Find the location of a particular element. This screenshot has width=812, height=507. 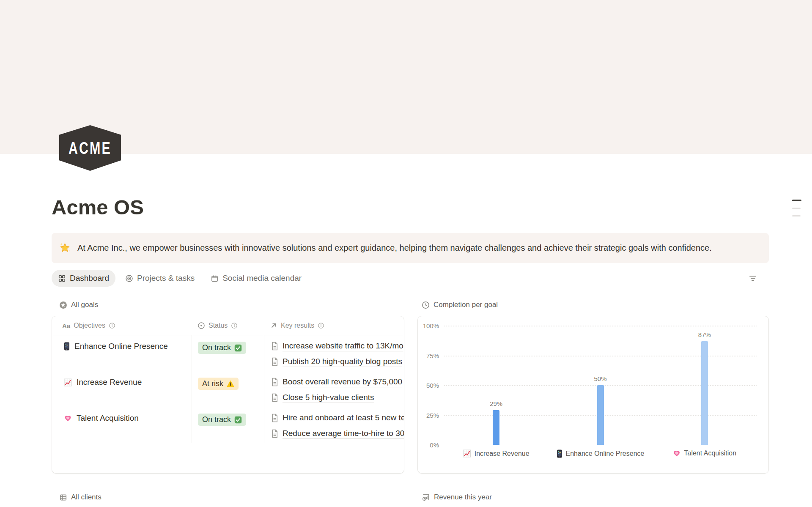

table-row: Enhance Online Presence On track Incr is located at coordinates (228, 353).